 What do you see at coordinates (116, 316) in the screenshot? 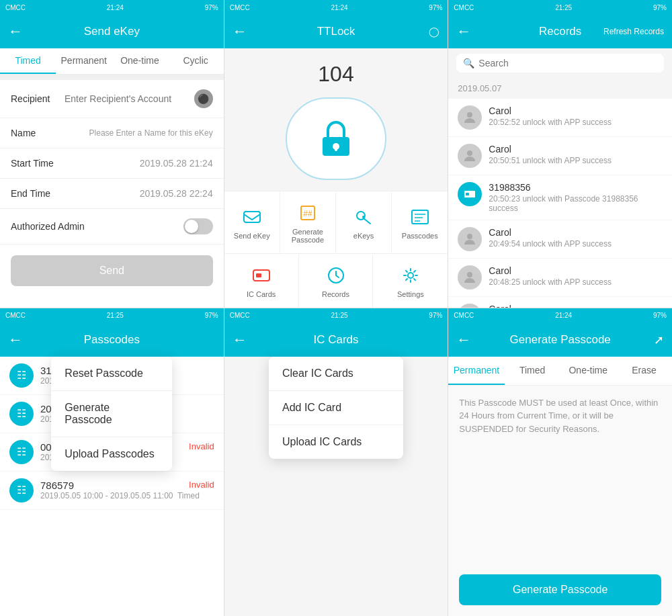
I see `time-1b: 21:25` at bounding box center [116, 316].